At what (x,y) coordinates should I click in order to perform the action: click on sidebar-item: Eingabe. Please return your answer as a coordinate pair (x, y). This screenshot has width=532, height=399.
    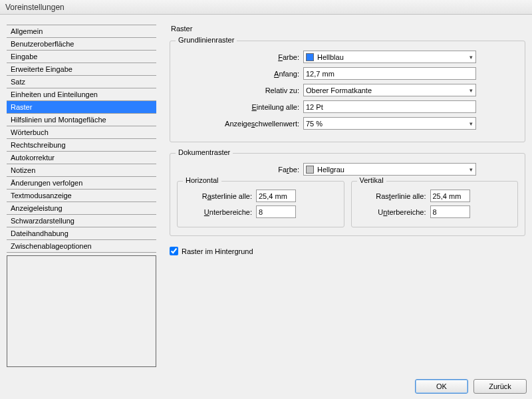
    Looking at the image, I should click on (81, 57).